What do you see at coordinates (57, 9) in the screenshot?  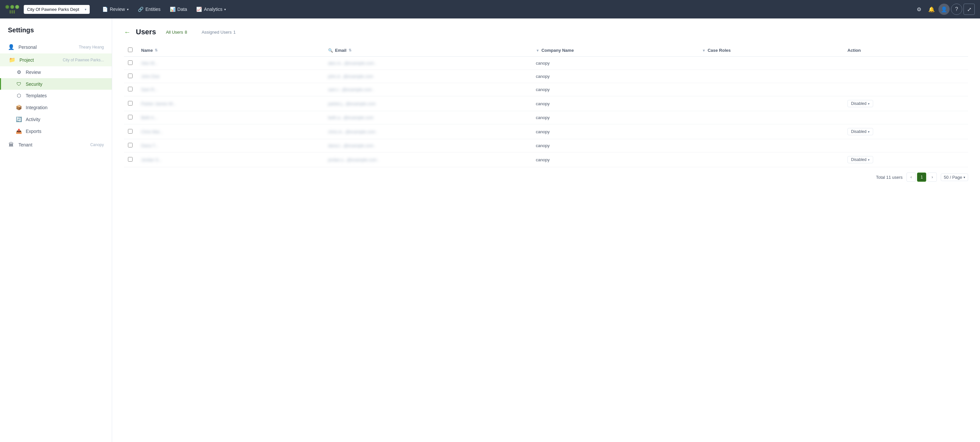 I see `org-selector: City Of Pawnee Parks Dept ▾` at bounding box center [57, 9].